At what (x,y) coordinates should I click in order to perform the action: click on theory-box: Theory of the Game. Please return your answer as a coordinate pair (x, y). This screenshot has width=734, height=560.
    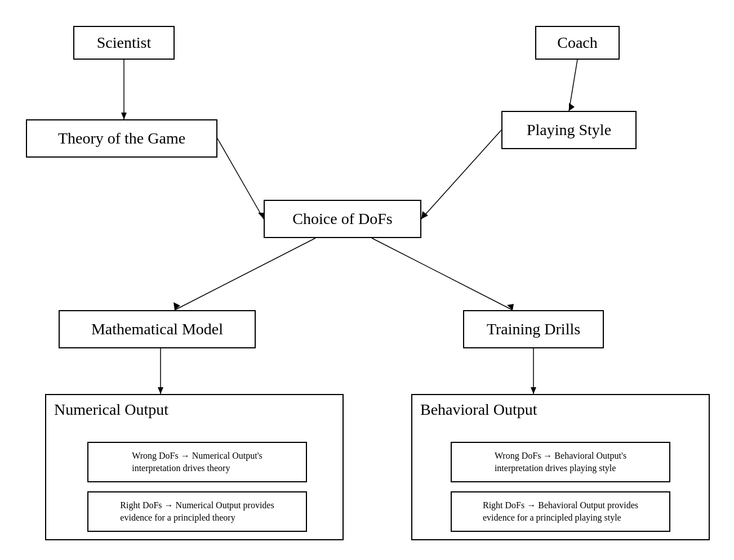
    Looking at the image, I should click on (122, 138).